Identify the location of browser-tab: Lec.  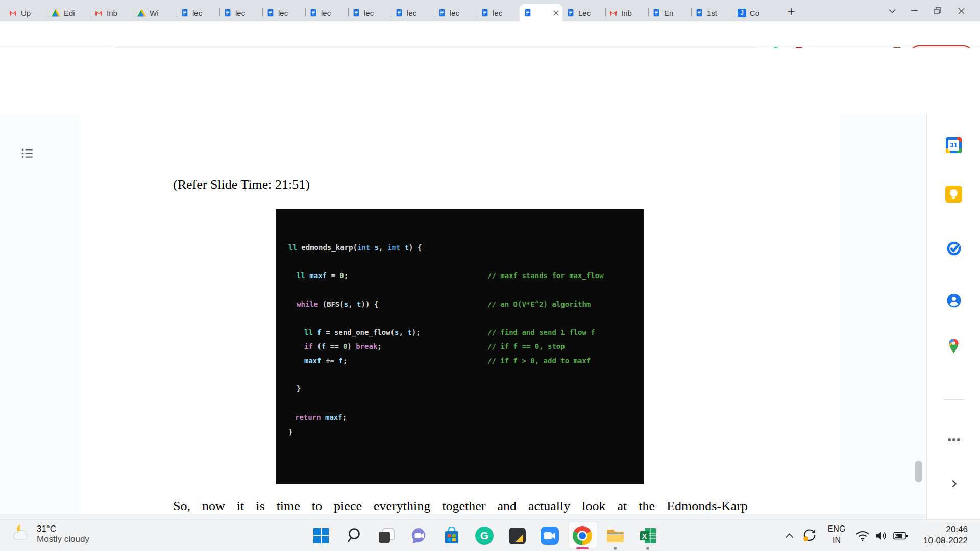
(584, 13).